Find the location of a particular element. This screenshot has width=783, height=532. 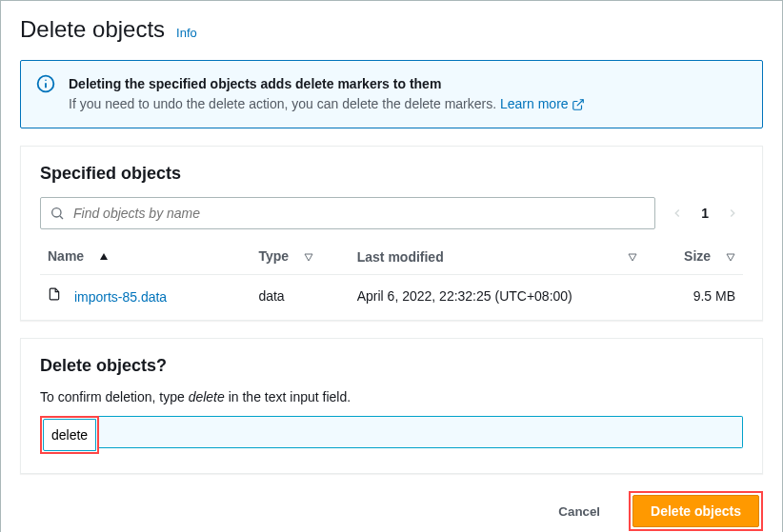

footer: Cancel Delete objects is located at coordinates (392, 511).